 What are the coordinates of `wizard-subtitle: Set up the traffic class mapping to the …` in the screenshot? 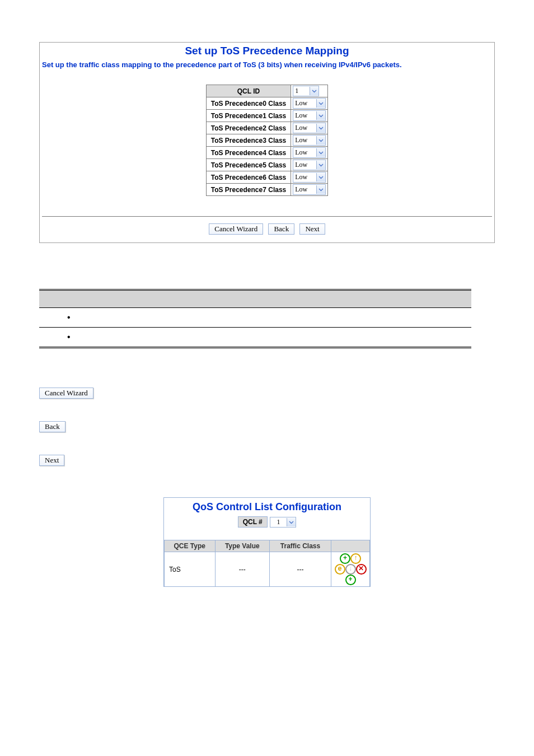 It's located at (267, 65).